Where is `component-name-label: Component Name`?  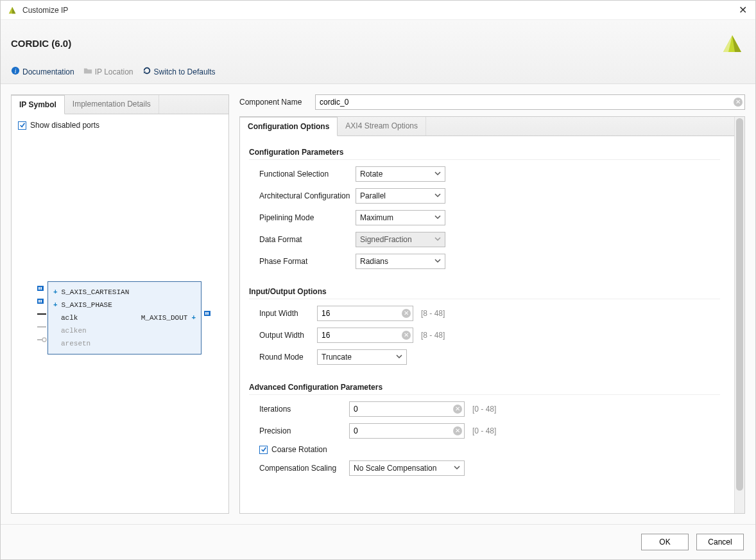 component-name-label: Component Name is located at coordinates (275, 102).